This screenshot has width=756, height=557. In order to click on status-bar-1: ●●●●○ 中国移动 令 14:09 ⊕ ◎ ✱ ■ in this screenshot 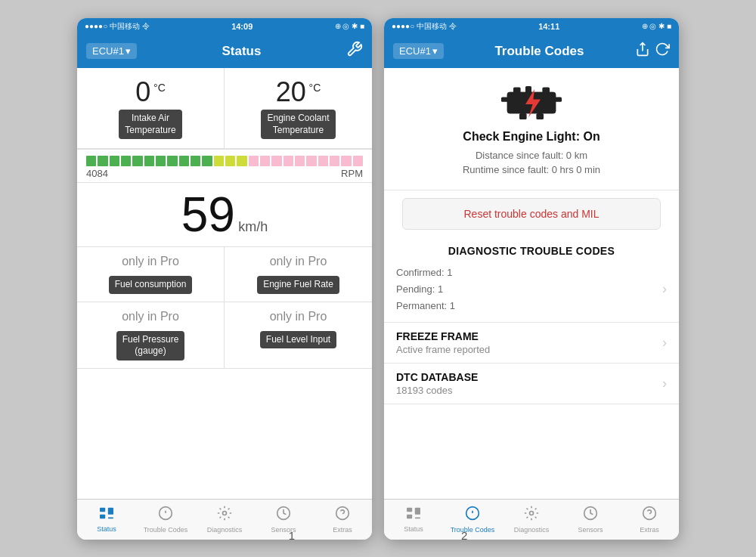, I will do `click(225, 26)`.